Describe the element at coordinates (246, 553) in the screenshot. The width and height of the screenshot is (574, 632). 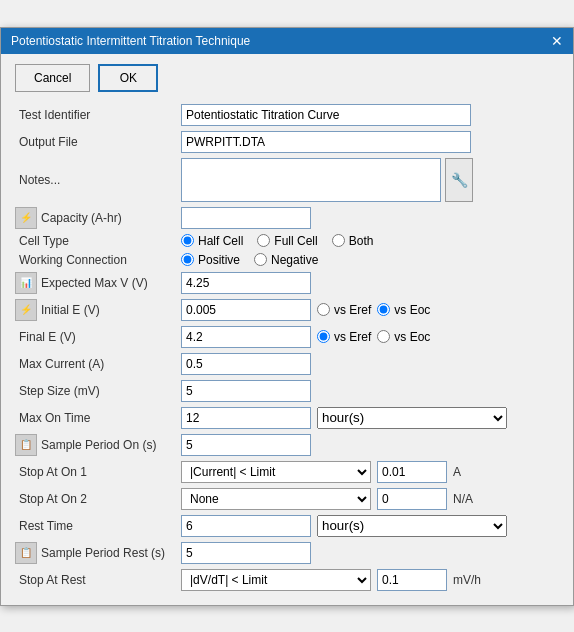
I see `sample-period-rest-input` at that location.